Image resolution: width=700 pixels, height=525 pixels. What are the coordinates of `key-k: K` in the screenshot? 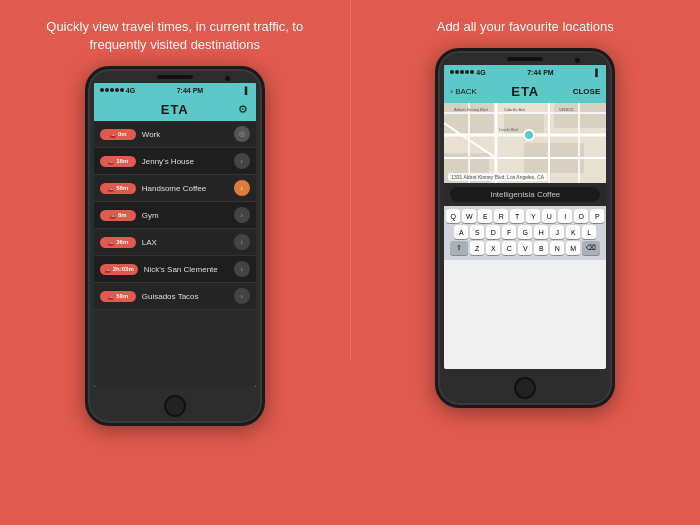 It's located at (573, 232).